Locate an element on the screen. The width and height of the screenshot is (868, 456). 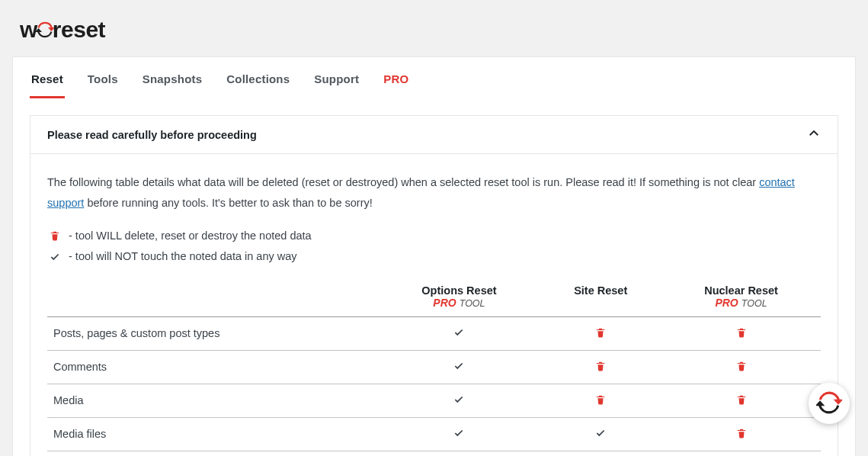
brand-pre: w is located at coordinates (29, 30).